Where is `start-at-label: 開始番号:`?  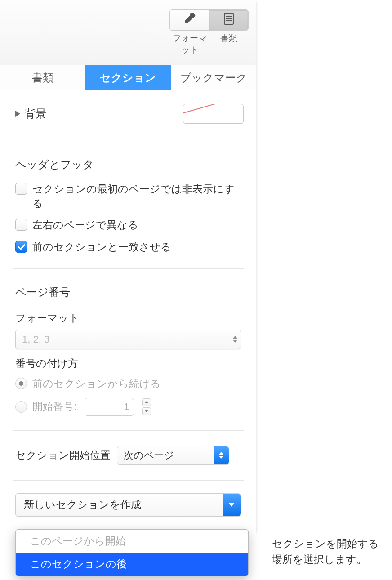 start-at-label: 開始番号: is located at coordinates (54, 406).